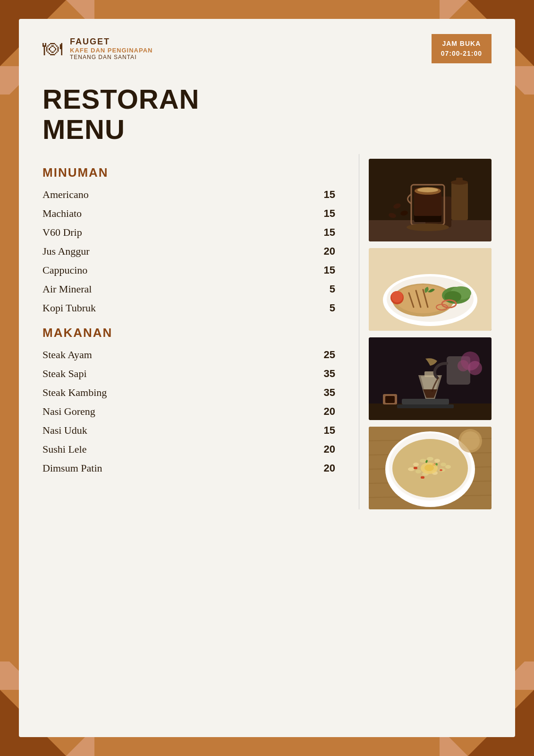  I want to click on pour-image, so click(430, 379).